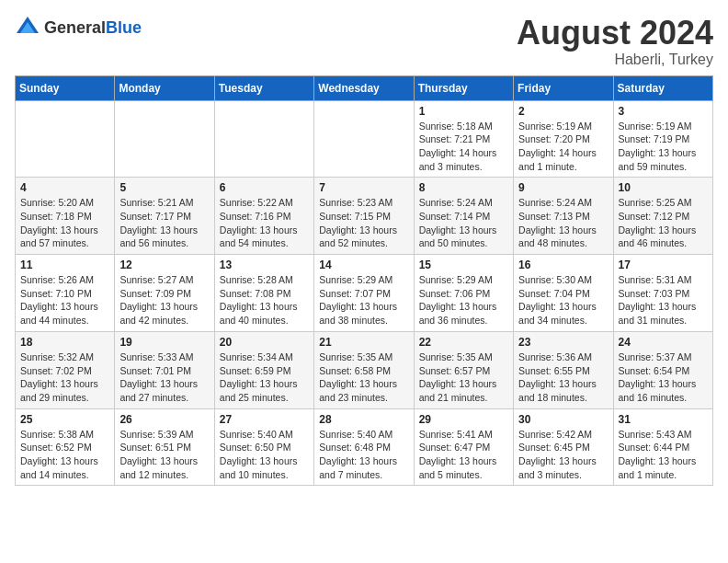 The height and width of the screenshot is (563, 728). I want to click on calendar-cell: 24Sunrise: 5:37 AM Sunset: 6:54 PM Dayli…, so click(663, 370).